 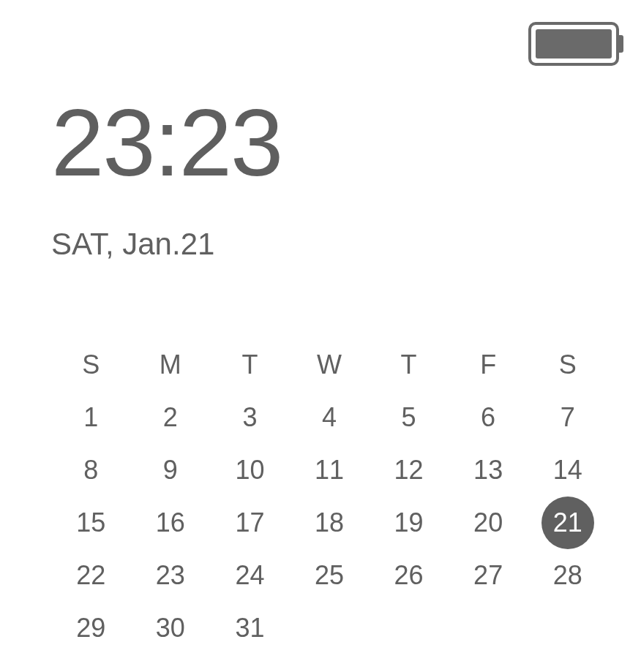 What do you see at coordinates (329, 523) in the screenshot?
I see `calendar-day: 18` at bounding box center [329, 523].